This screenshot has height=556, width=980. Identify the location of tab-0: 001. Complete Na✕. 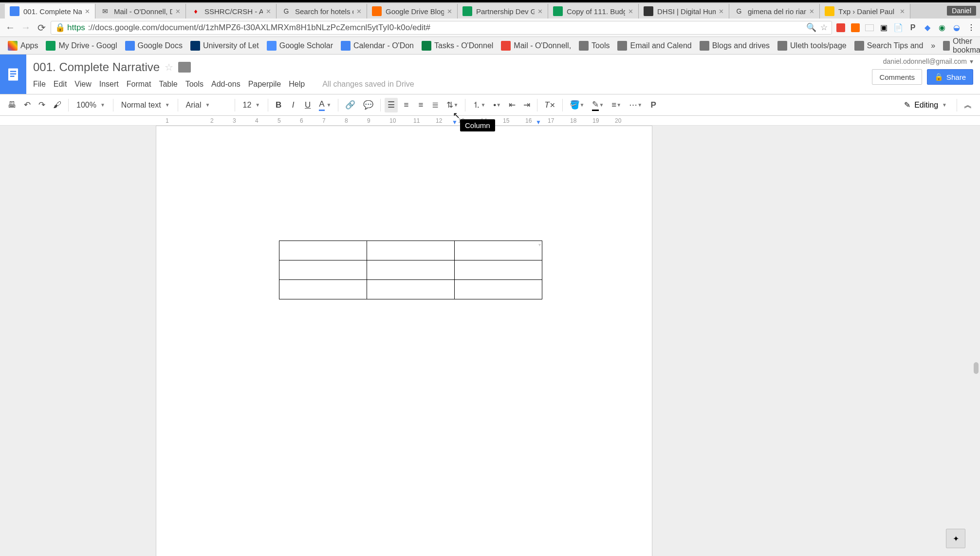
(50, 11).